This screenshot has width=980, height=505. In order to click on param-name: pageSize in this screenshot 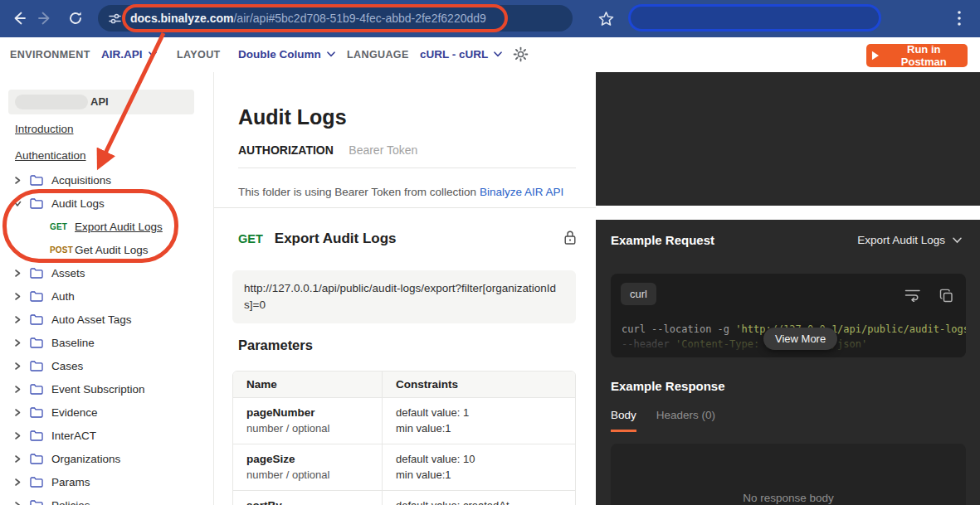, I will do `click(310, 459)`.